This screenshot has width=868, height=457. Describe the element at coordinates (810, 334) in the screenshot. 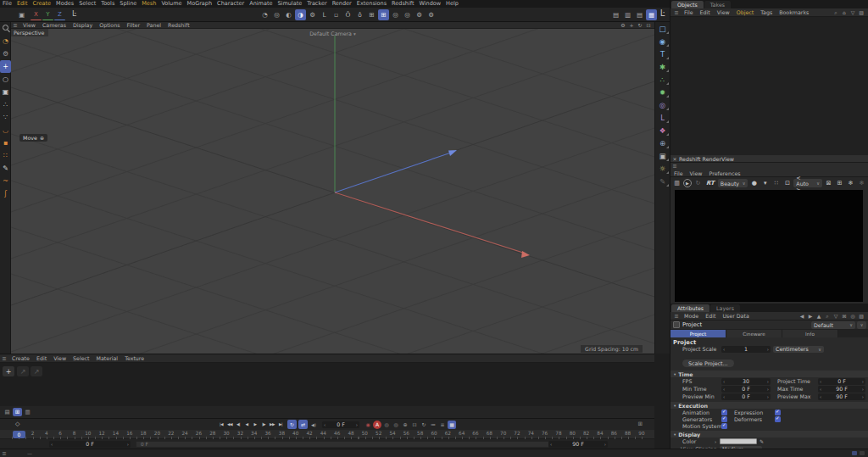

I see `attribute-section-tab: Info` at that location.